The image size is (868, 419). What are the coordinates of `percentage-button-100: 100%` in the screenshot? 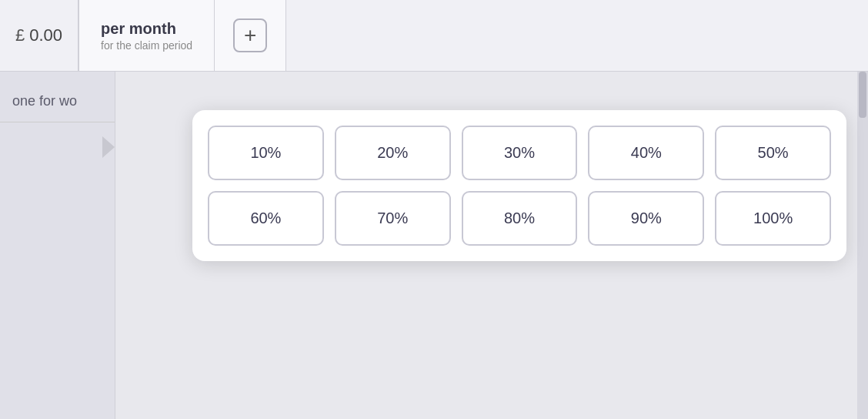 It's located at (773, 219).